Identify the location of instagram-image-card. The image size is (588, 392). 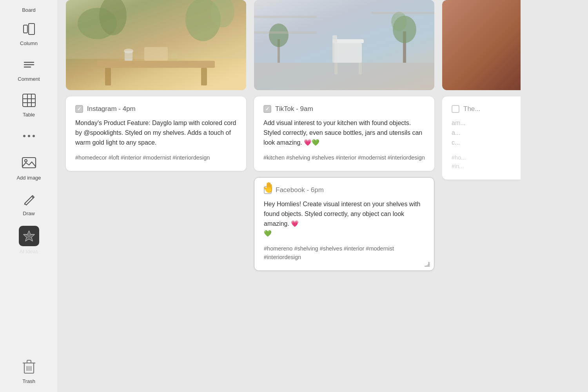
(156, 45).